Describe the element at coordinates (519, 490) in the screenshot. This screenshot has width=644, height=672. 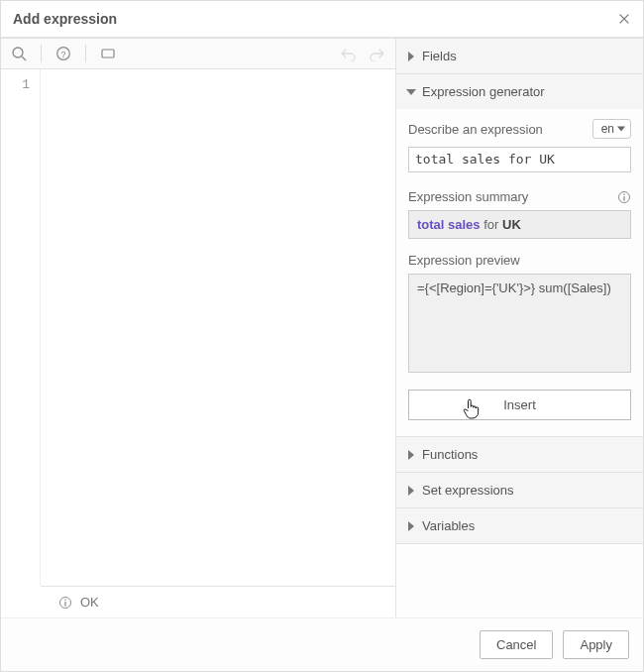
I see `accordion-header-setexpr: Set expressions` at that location.